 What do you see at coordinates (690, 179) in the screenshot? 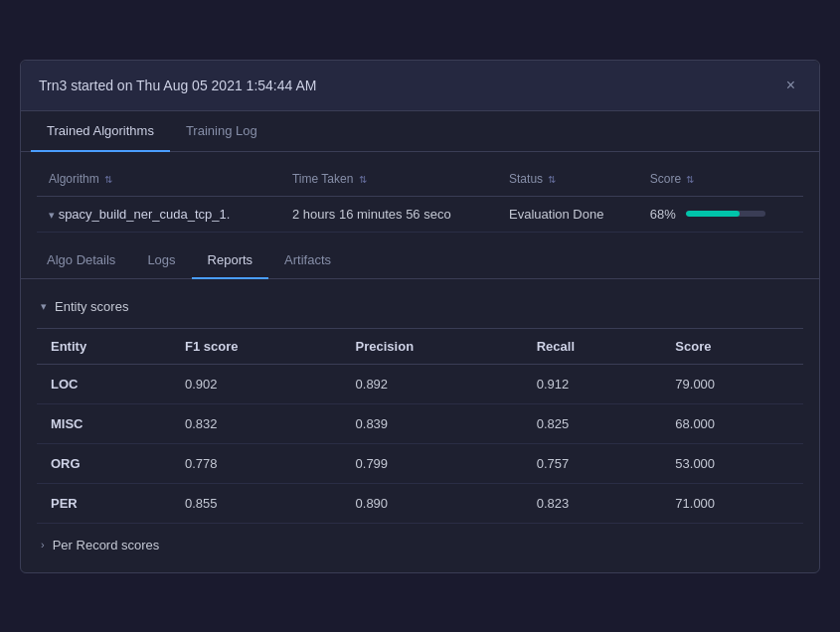
I see `sort-score-icon: ⇅` at bounding box center [690, 179].